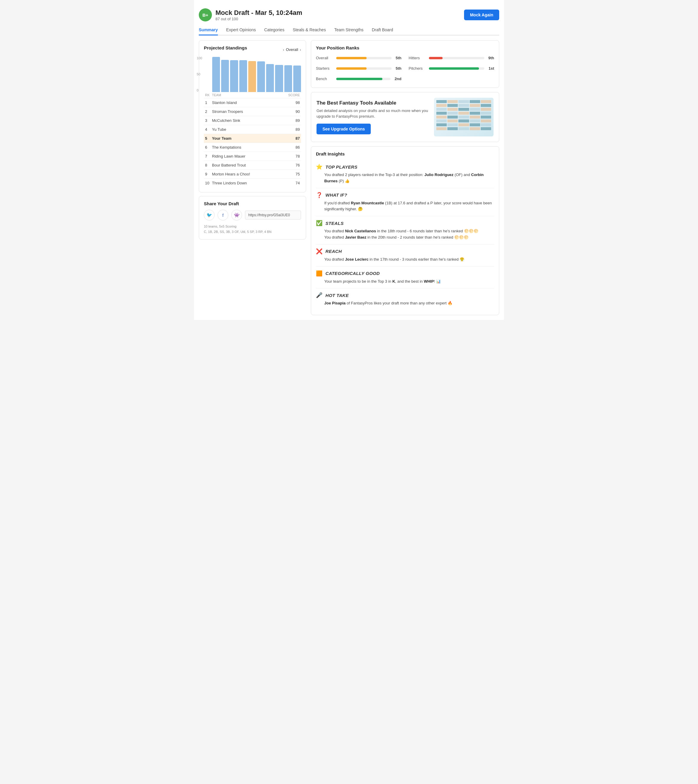 The image size is (698, 784). What do you see at coordinates (342, 167) in the screenshot?
I see `insight-title: TOP PLAYERS` at bounding box center [342, 167].